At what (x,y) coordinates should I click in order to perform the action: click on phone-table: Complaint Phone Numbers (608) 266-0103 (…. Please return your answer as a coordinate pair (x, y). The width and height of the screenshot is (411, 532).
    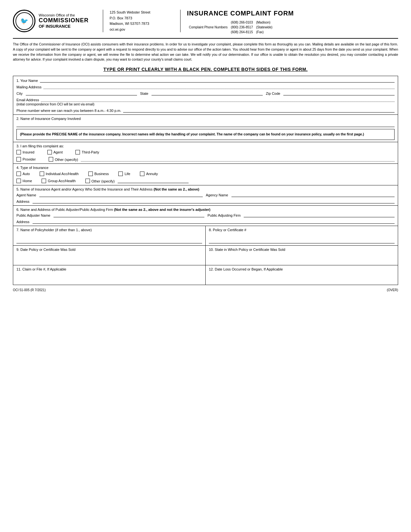
    Looking at the image, I should click on (231, 27).